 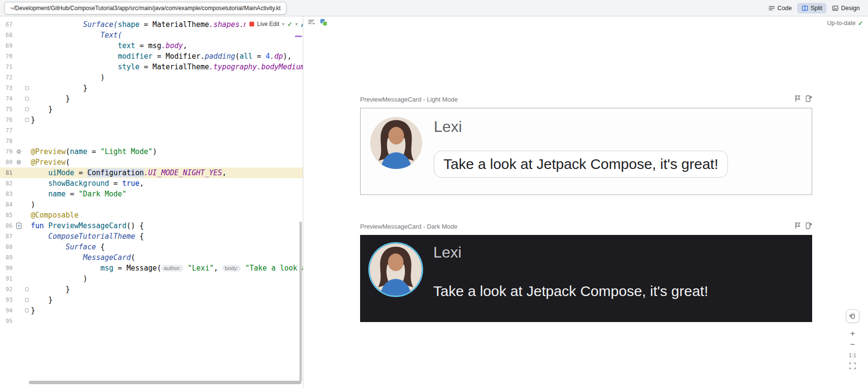 I want to click on line-number: 91, so click(x=7, y=279).